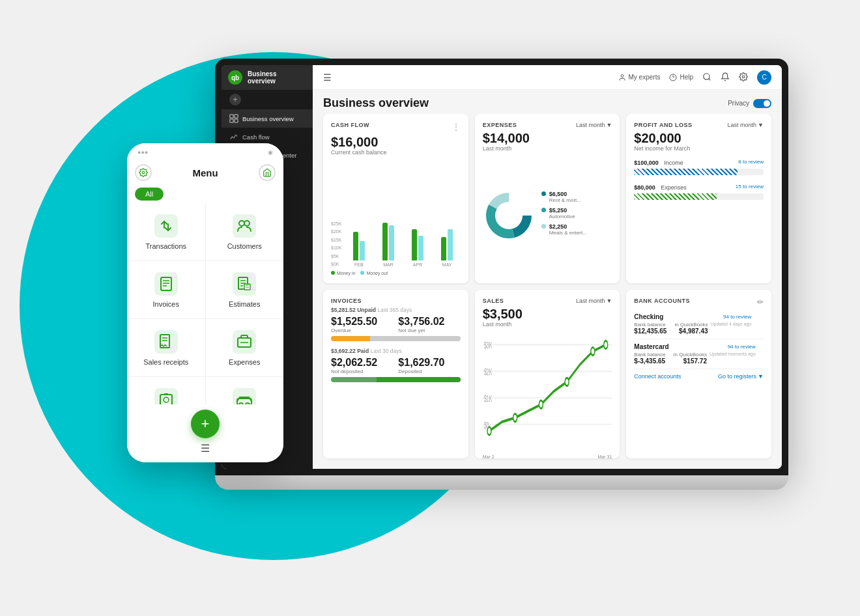 This screenshot has height=616, width=860. Describe the element at coordinates (741, 376) in the screenshot. I see `go-to-registers-link: Go to registers ▼` at that location.